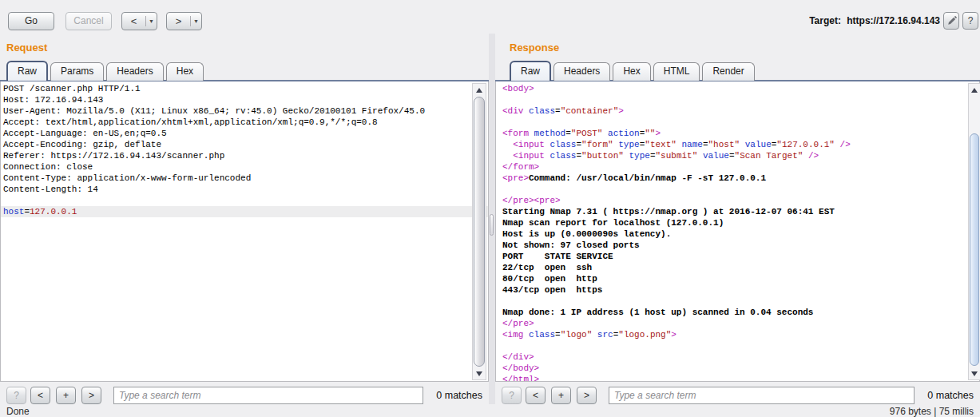 The height and width of the screenshot is (417, 980). Describe the element at coordinates (106, 70) in the screenshot. I see `request-tabs: Raw Params Headers Hex` at that location.